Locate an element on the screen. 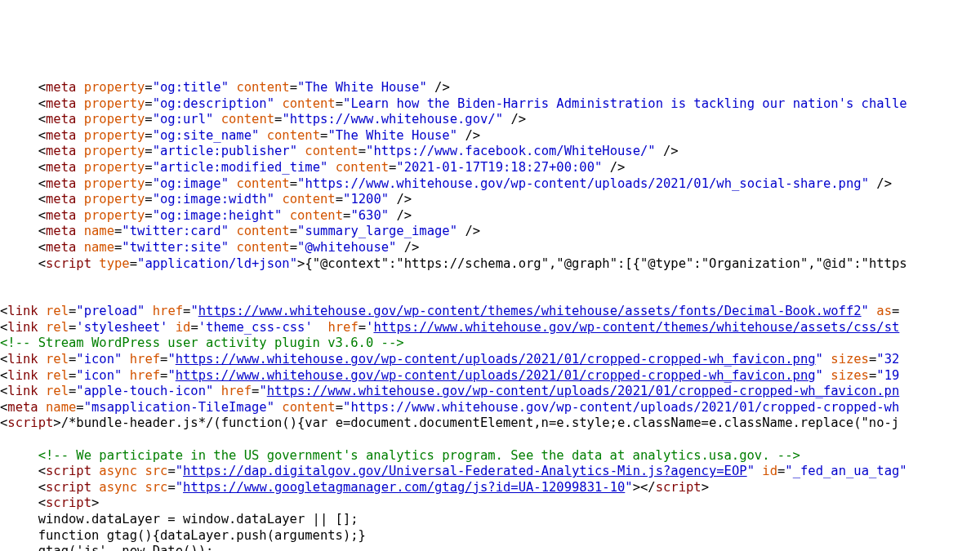 The width and height of the screenshot is (980, 551). code-line: <link rel="preload" href="https://www.wh… is located at coordinates (449, 311).